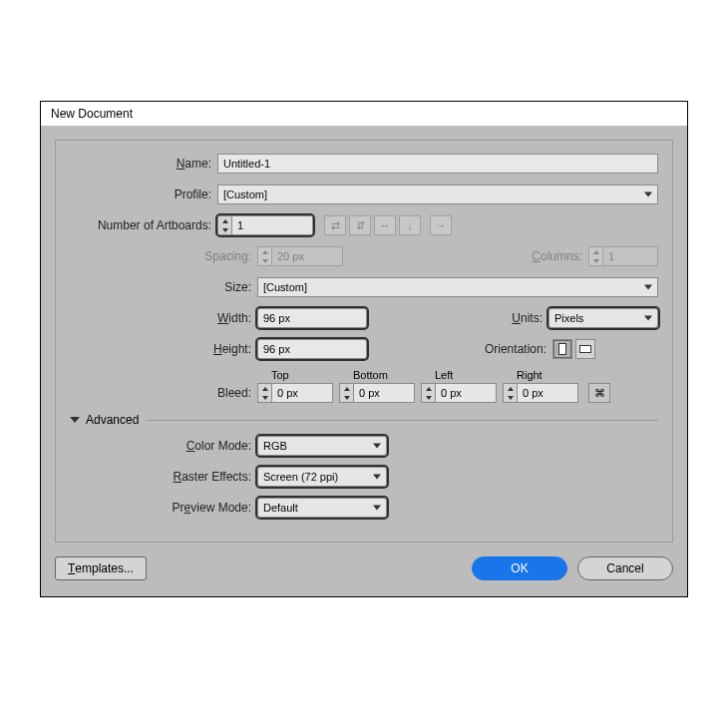 This screenshot has height=728, width=728. What do you see at coordinates (434, 386) in the screenshot?
I see `bleed-group: Top 0 px Bottom 0 px Left 0 px Right 0 p…` at bounding box center [434, 386].